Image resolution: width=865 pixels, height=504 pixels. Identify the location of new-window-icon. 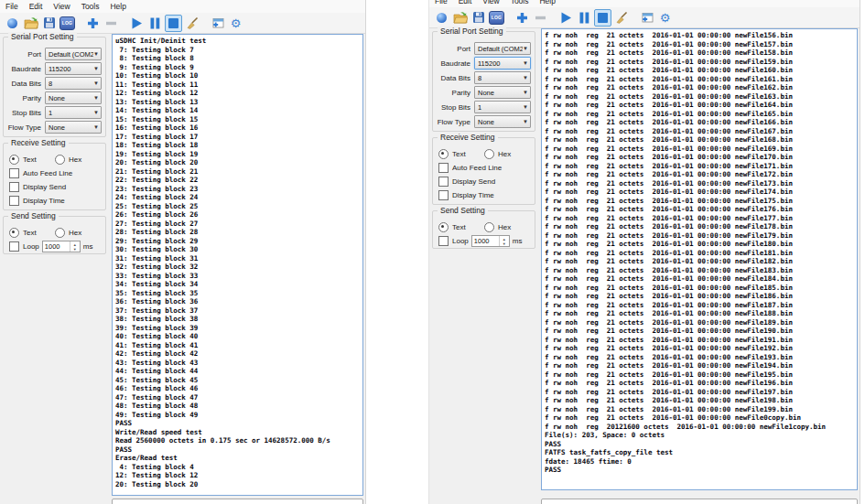
(646, 17).